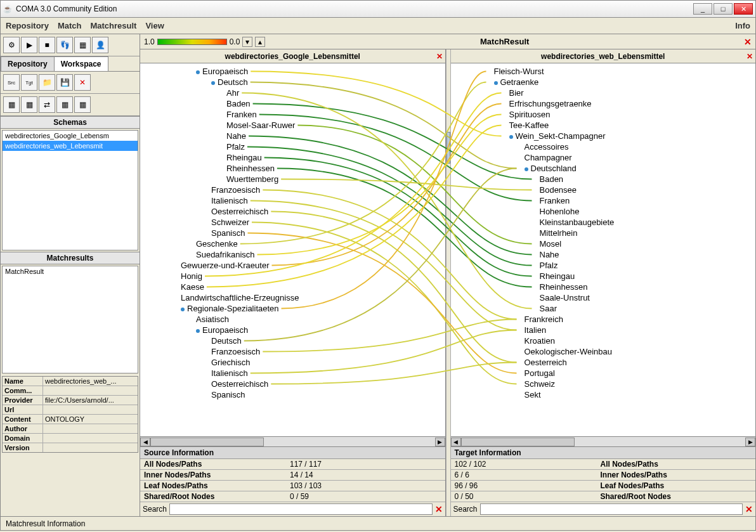  I want to click on matchresult-item: MatchResult, so click(70, 271).